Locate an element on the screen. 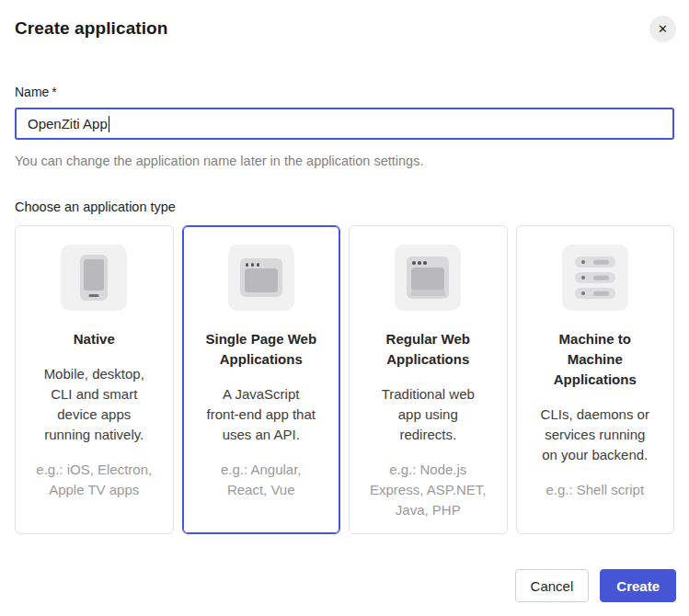  card-examples: e.g.: Shell script is located at coordinates (594, 490).